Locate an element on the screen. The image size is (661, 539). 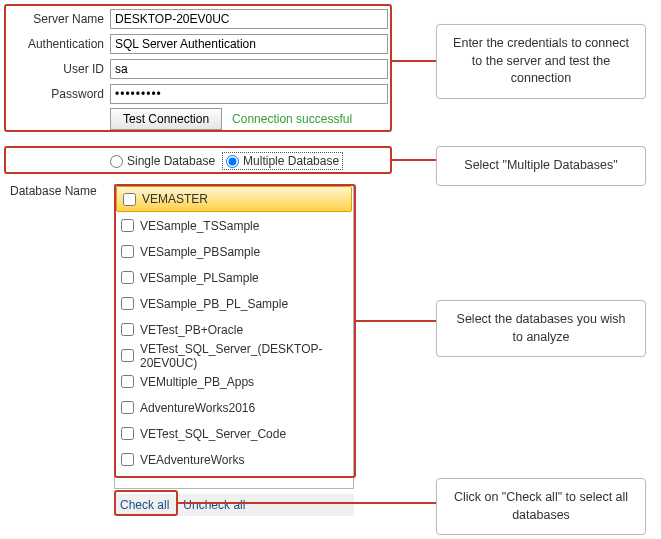
multiple-database-radio: Multiple Database is located at coordinates (282, 161).